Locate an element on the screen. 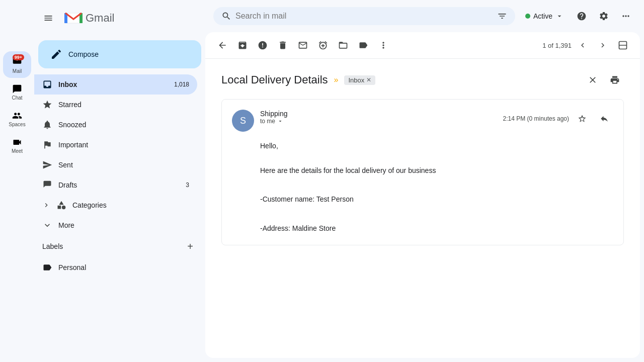  move-icon is located at coordinates (343, 45).